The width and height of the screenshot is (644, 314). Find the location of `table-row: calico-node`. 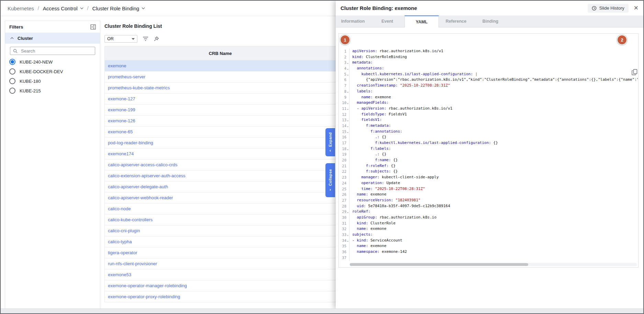

table-row: calico-node is located at coordinates (220, 209).